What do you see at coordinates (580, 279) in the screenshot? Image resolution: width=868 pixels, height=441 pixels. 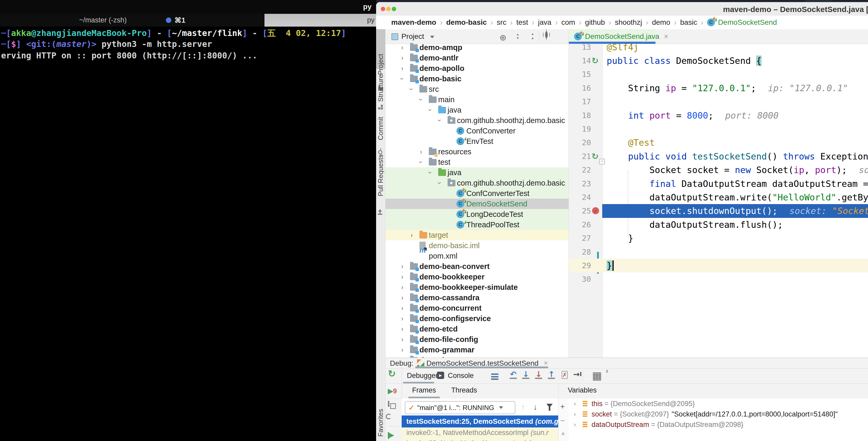 I see `line-number: 30` at bounding box center [580, 279].